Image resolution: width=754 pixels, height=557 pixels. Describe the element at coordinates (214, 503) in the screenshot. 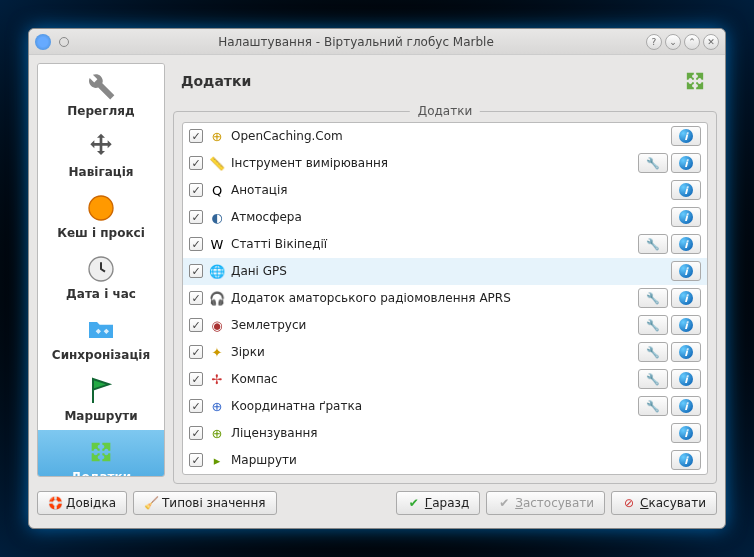

I see `defaults-button-label: Типові значення` at that location.